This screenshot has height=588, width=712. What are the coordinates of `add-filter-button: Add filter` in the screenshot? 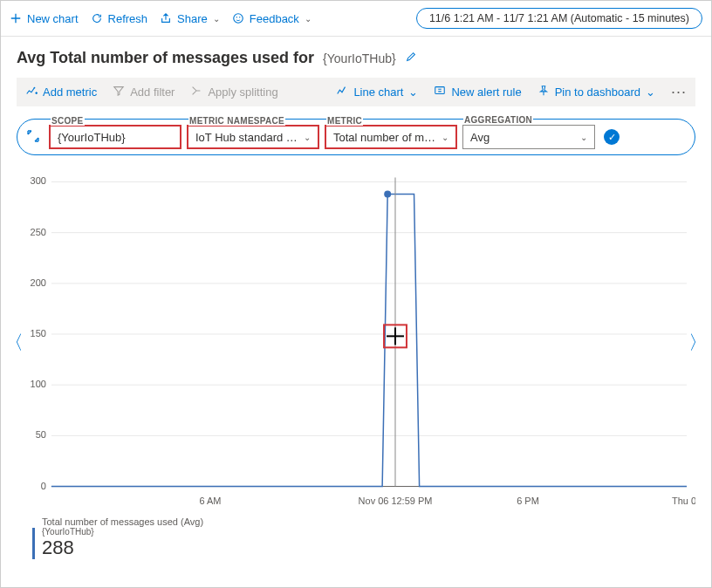 It's located at (143, 92).